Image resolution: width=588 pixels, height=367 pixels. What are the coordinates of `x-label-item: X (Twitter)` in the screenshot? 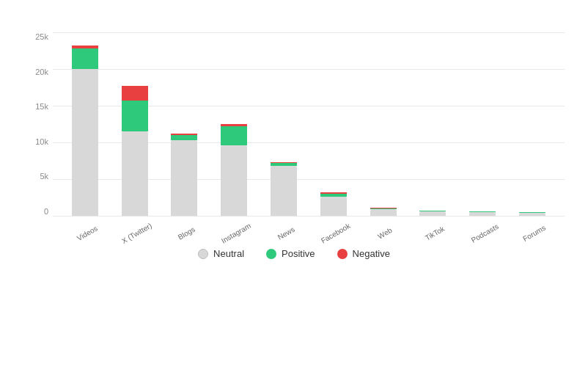 It's located at (135, 233).